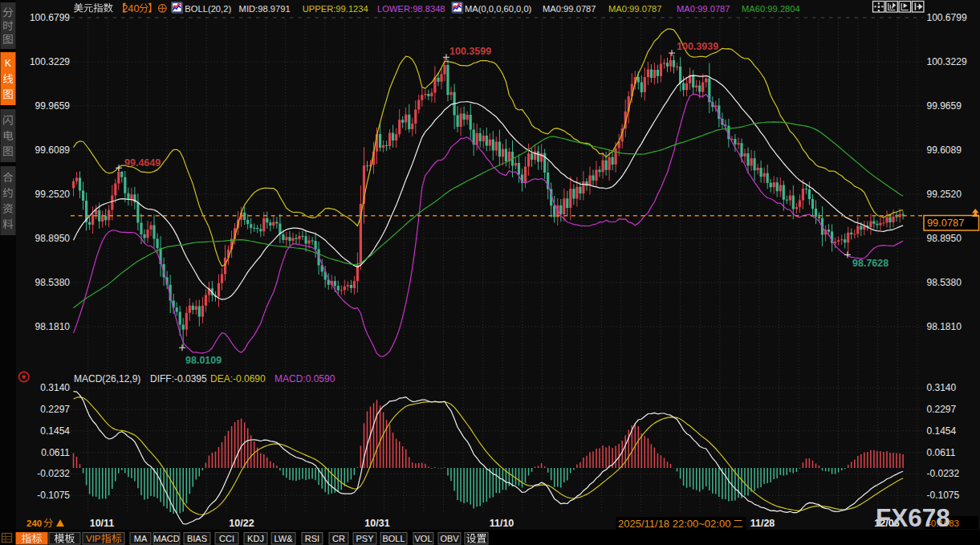  I want to click on svg-text: VOL, so click(423, 539).